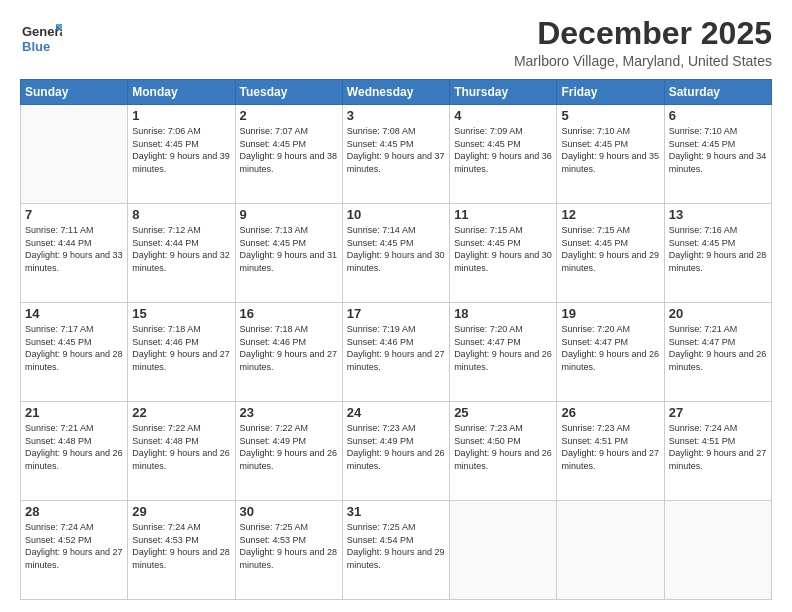 This screenshot has width=792, height=612. What do you see at coordinates (610, 154) in the screenshot?
I see `calendar-cell: 5Sunrise: 7:10 AMSunset: 4:45 PMDaylight…` at bounding box center [610, 154].